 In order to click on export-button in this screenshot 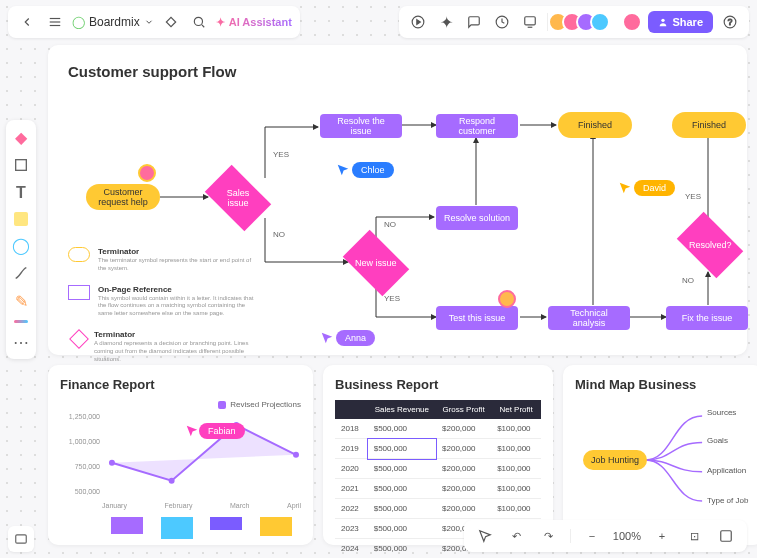, I will do `click(530, 22)`.